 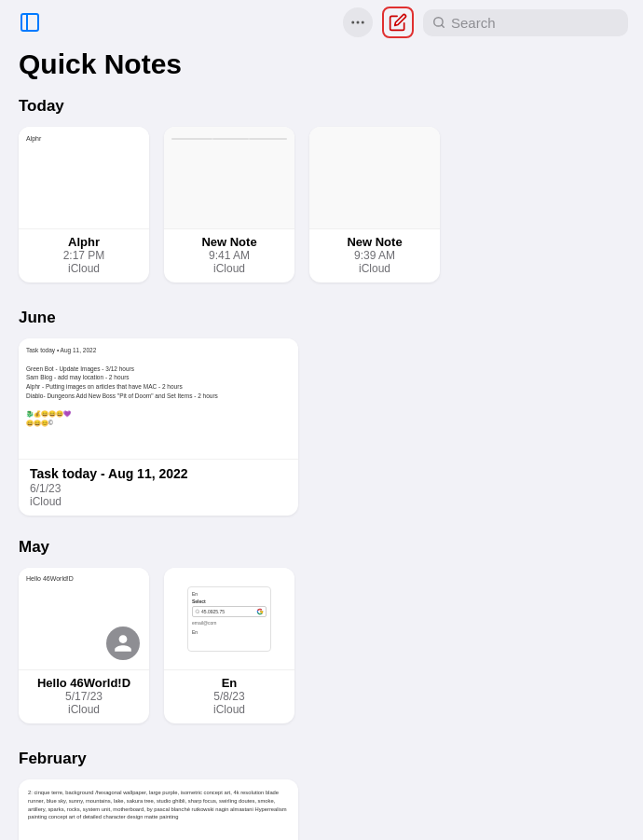 What do you see at coordinates (229, 269) in the screenshot?
I see `note-account-new1: iCloud` at bounding box center [229, 269].